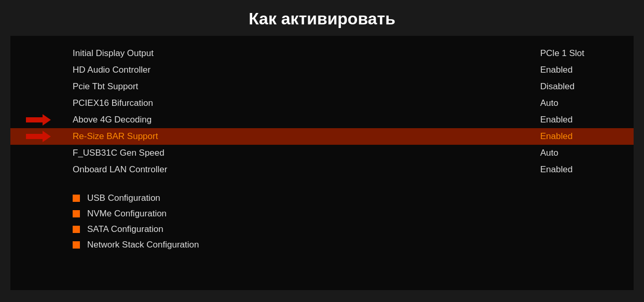  Describe the element at coordinates (112, 120) in the screenshot. I see `bios-row-label: Above 4G Decoding` at that location.